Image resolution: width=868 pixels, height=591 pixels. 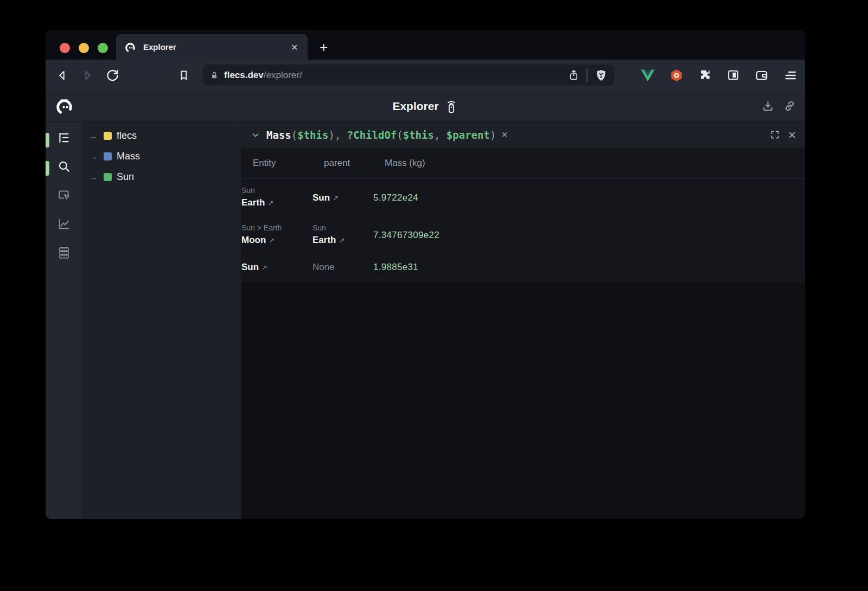 I want to click on minimize-window-button, so click(x=84, y=48).